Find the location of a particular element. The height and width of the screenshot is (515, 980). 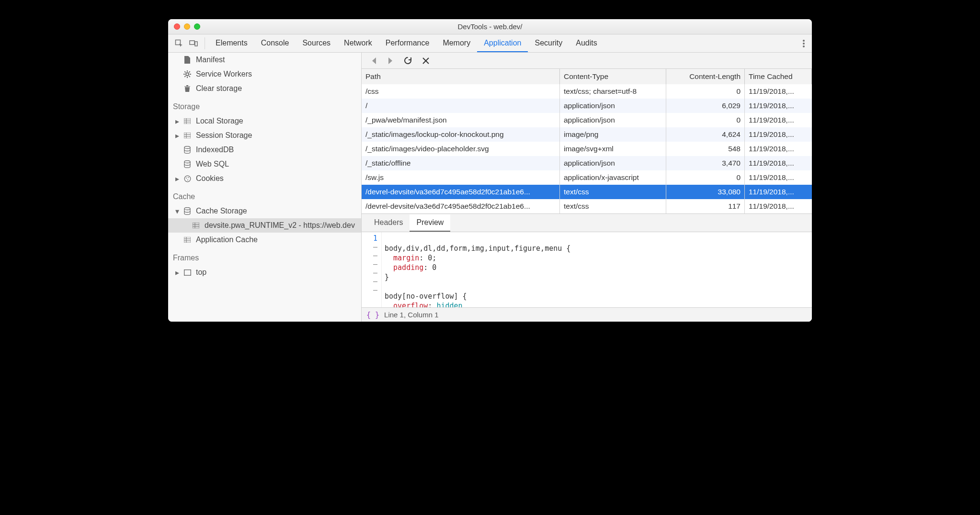

sidebar-item-label: IndexedDB is located at coordinates (215, 150).